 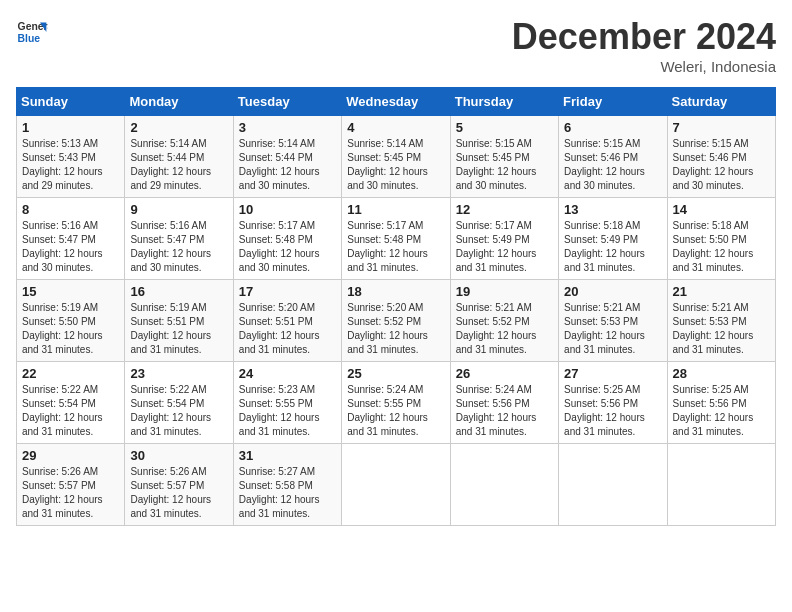 What do you see at coordinates (71, 102) in the screenshot?
I see `header-sunday: Sunday` at bounding box center [71, 102].